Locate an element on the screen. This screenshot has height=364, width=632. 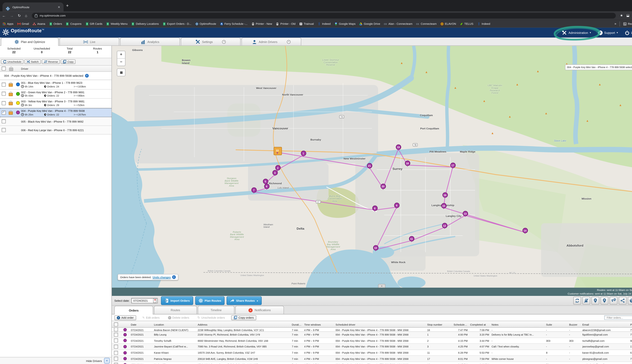
share-button is located at coordinates (622, 300).